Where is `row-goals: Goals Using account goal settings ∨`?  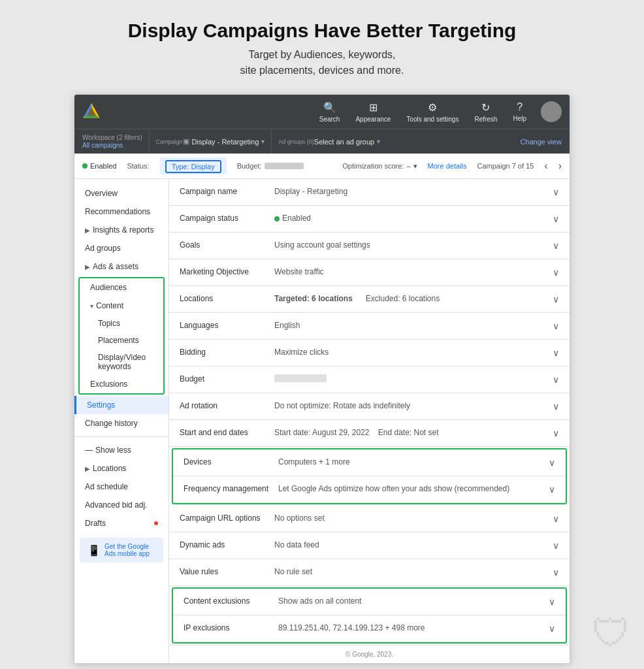
row-goals: Goals Using account goal settings ∨ is located at coordinates (370, 246).